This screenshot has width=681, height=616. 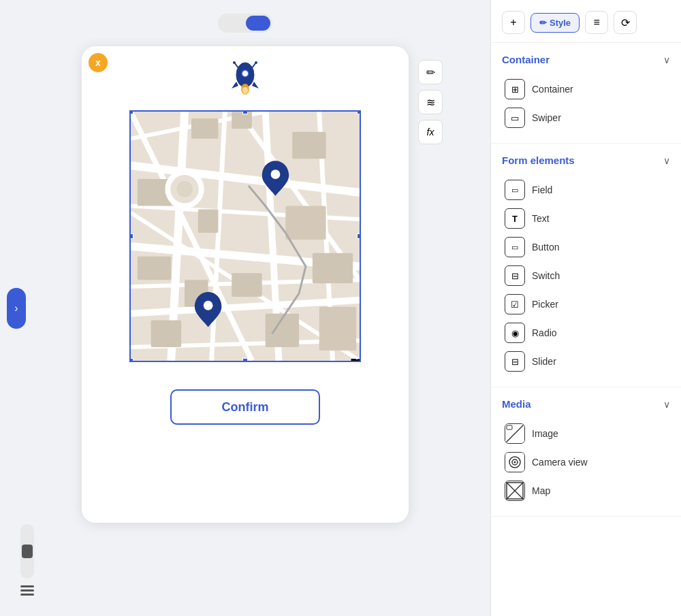 What do you see at coordinates (516, 404) in the screenshot?
I see `media-section-title: Media` at bounding box center [516, 404].